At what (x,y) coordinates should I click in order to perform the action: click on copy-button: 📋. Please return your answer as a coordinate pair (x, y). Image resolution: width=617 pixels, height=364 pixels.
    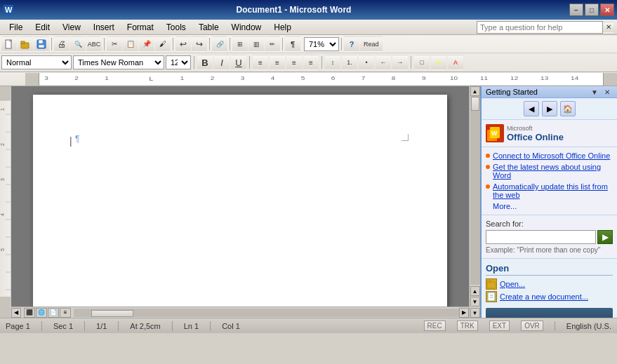
    Looking at the image, I should click on (131, 44).